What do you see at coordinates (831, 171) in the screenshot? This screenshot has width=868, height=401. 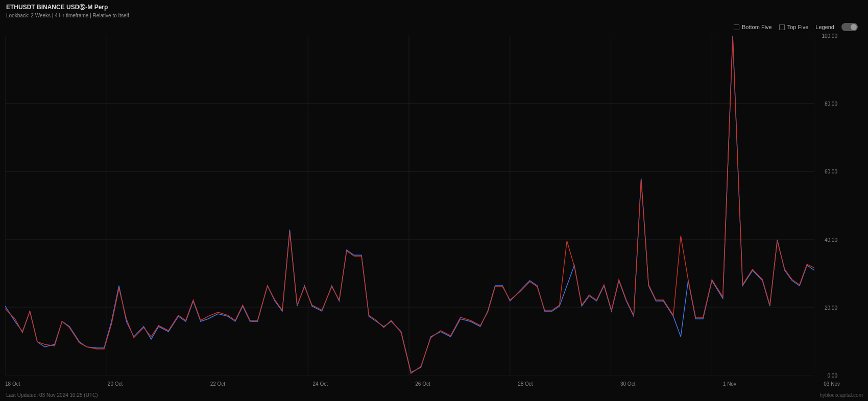 I see `y-label-60: 60.00` at bounding box center [831, 171].